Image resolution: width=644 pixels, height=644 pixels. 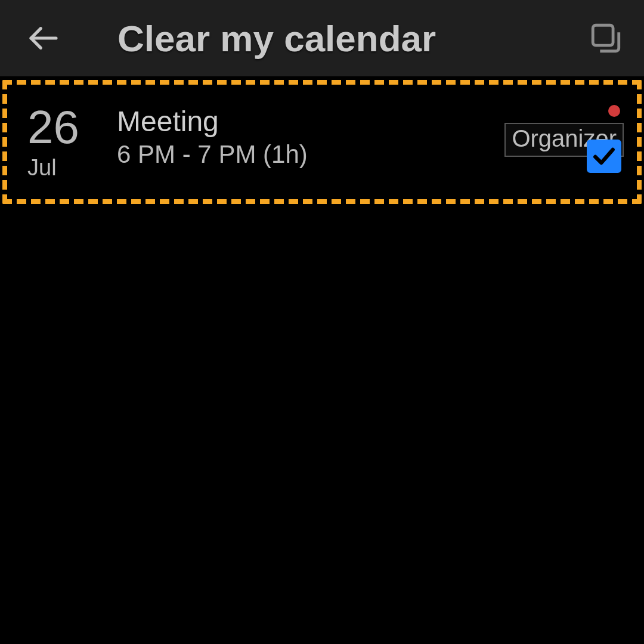 What do you see at coordinates (277, 38) in the screenshot?
I see `page-title: Clear my calendar` at bounding box center [277, 38].